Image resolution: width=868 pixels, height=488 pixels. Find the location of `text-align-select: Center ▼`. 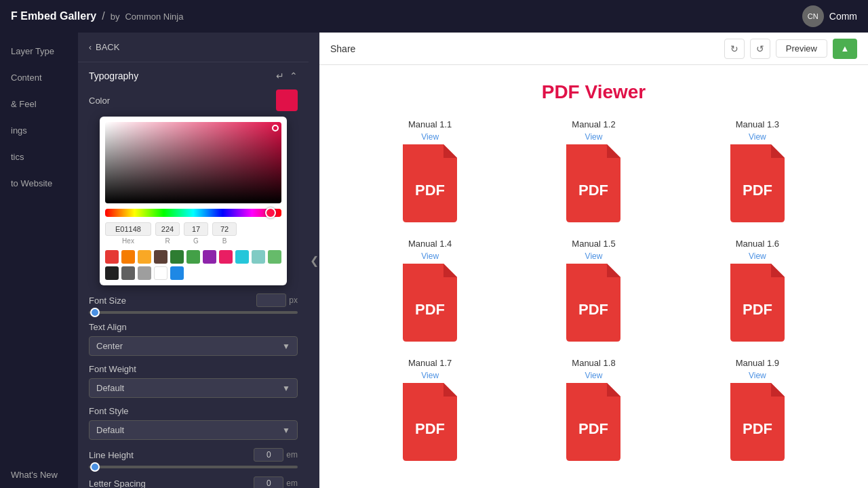

text-align-select: Center ▼ is located at coordinates (193, 346).